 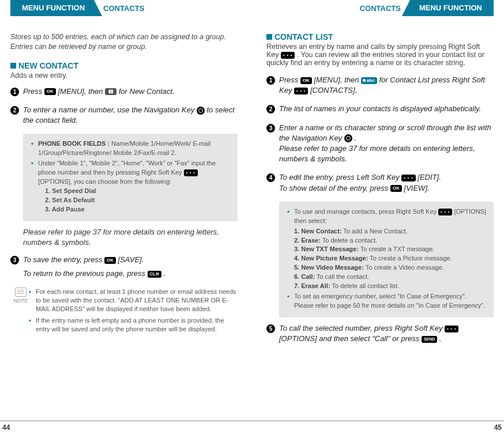 I want to click on note-text: For each new contact, at least 1 phone n…, so click(x=137, y=301).